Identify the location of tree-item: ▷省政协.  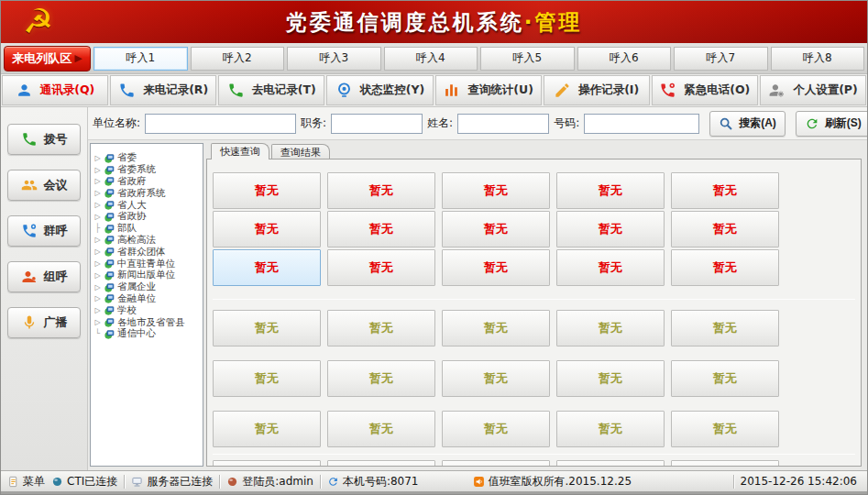
(148, 216).